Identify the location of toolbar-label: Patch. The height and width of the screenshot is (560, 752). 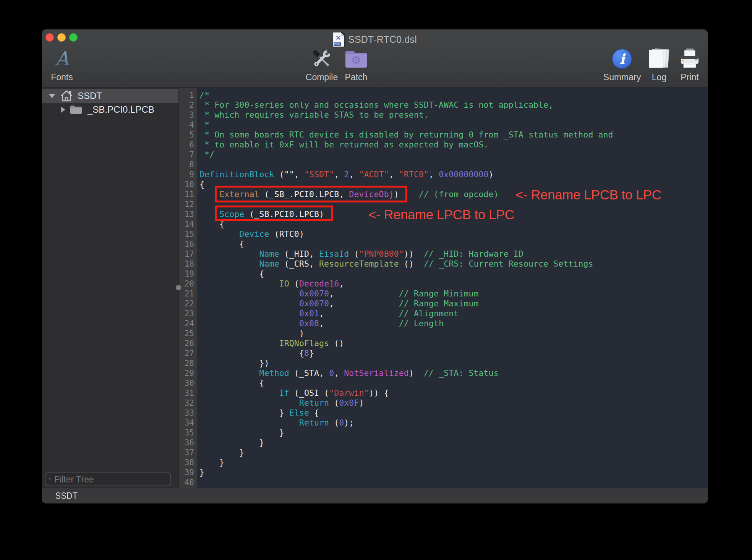
(356, 77).